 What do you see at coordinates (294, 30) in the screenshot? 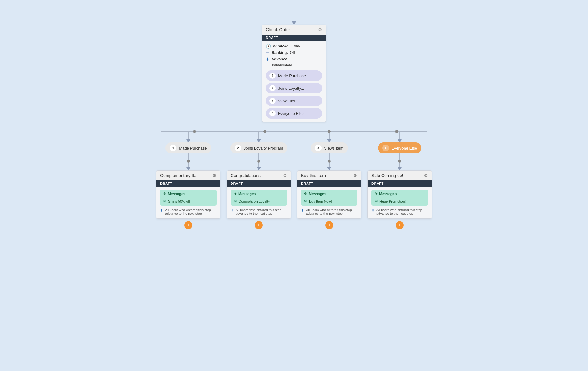
I see `card-header: Check Order ⚙` at bounding box center [294, 30].